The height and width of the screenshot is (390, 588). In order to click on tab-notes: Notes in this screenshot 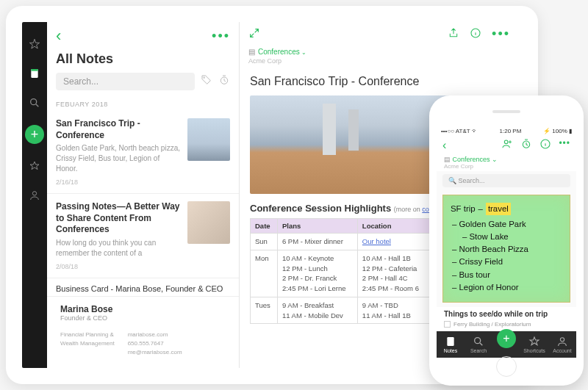, I will do `click(451, 344)`.